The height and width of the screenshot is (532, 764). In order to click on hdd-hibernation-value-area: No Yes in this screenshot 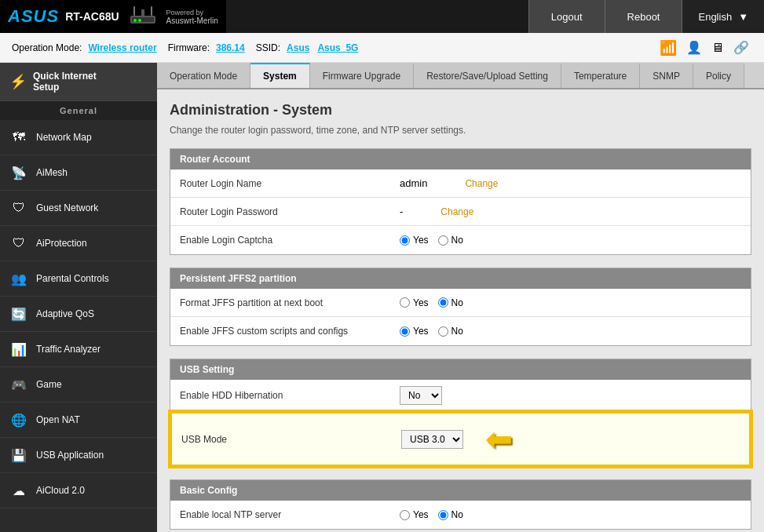, I will do `click(570, 395)`.